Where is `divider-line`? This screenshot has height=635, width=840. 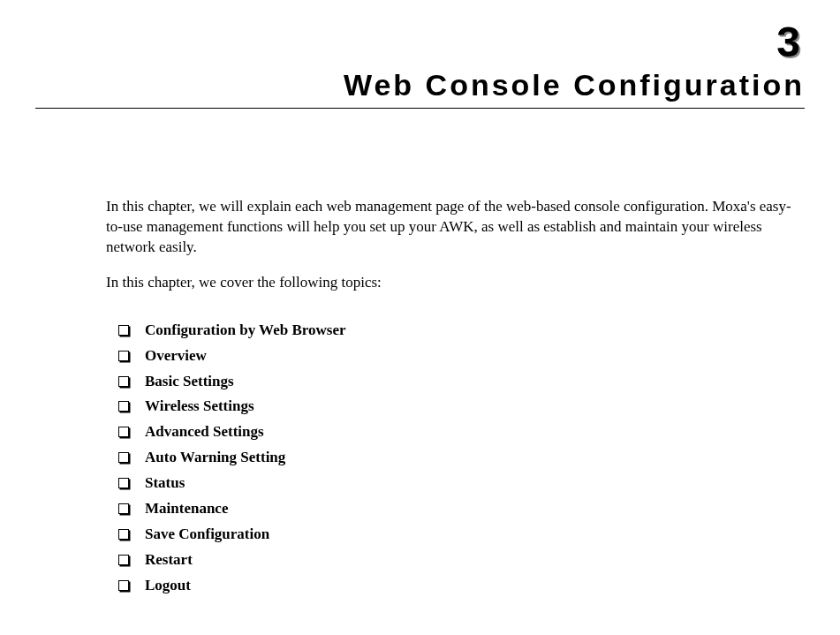
divider-line is located at coordinates (420, 108).